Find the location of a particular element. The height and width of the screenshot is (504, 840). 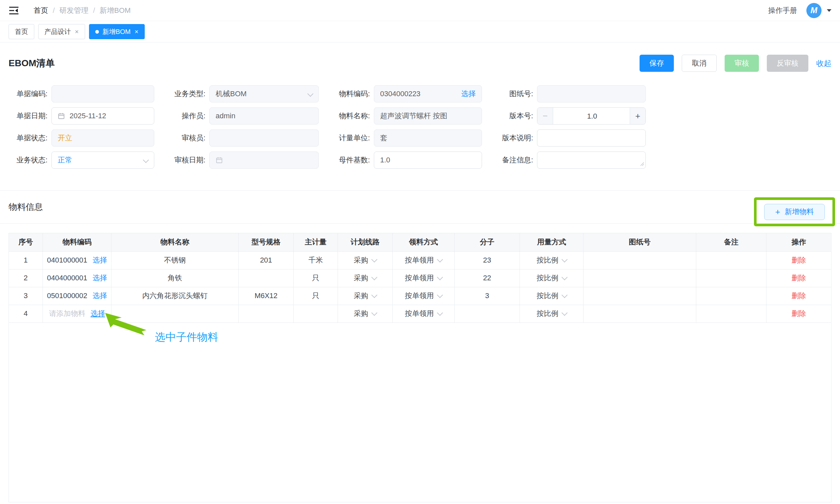

cell-route: 采购 is located at coordinates (365, 260).